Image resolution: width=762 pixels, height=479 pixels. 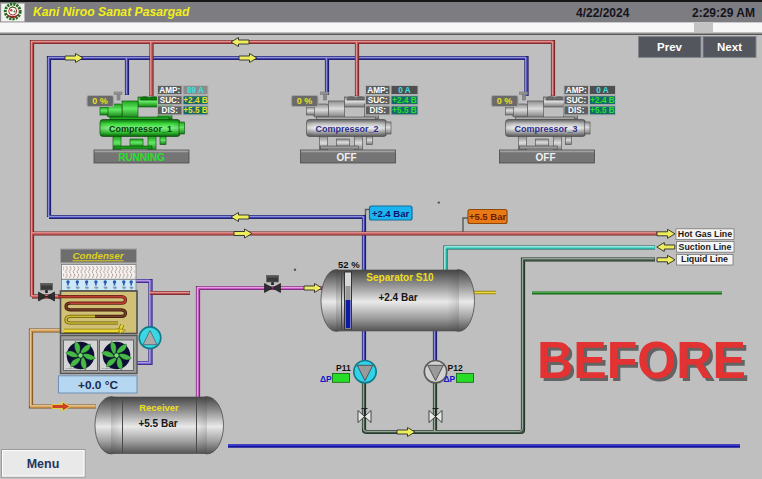 What do you see at coordinates (704, 259) in the screenshot?
I see `svg-text: Liquid Line` at bounding box center [704, 259].